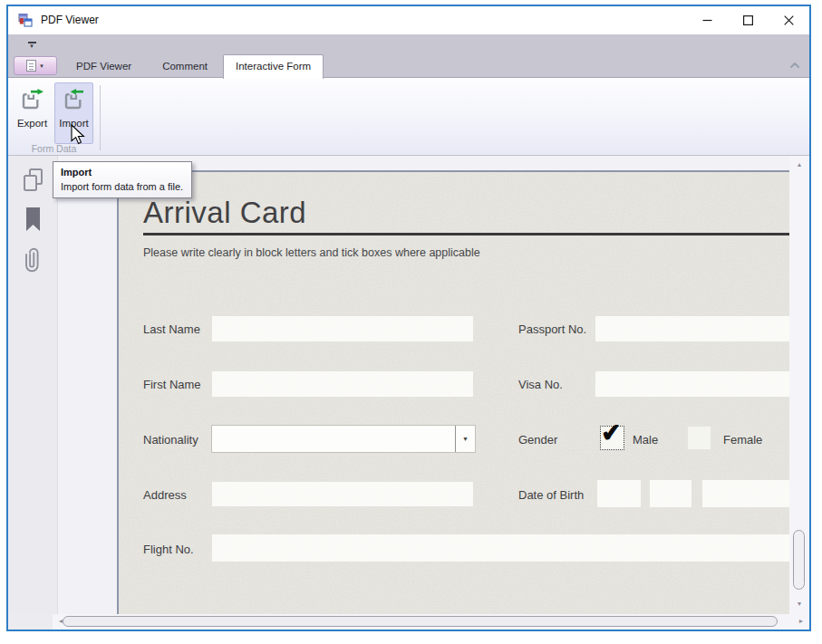 This screenshot has height=644, width=822. What do you see at coordinates (701, 384) in the screenshot?
I see `visa-no-field` at bounding box center [701, 384].